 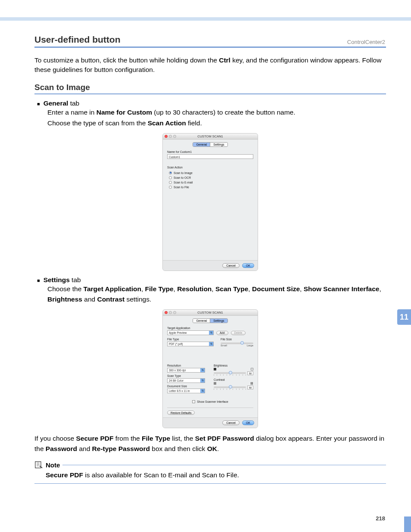 I want to click on show-scanner-interface-bold: Show Scanner Interface, so click(x=342, y=289).